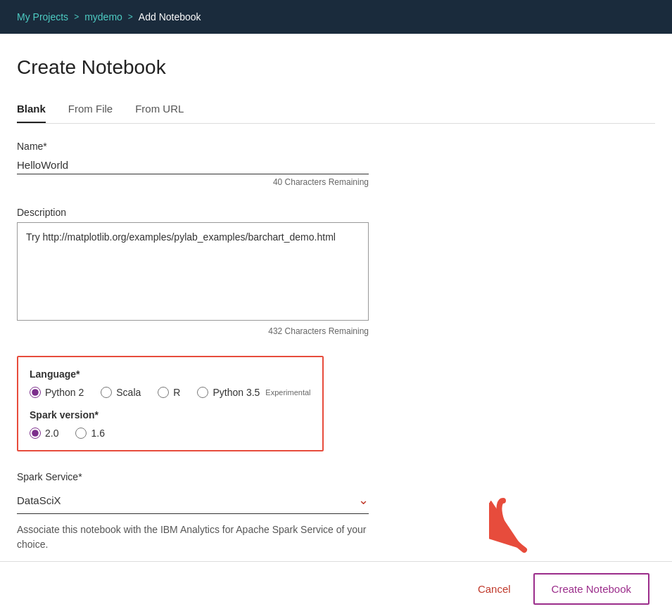 The image size is (672, 616). I want to click on spark-version-label: Spark version*, so click(170, 415).